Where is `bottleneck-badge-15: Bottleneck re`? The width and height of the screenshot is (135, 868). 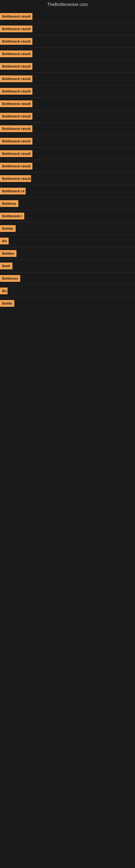 bottleneck-badge-15: Bottleneck re is located at coordinates (13, 191).